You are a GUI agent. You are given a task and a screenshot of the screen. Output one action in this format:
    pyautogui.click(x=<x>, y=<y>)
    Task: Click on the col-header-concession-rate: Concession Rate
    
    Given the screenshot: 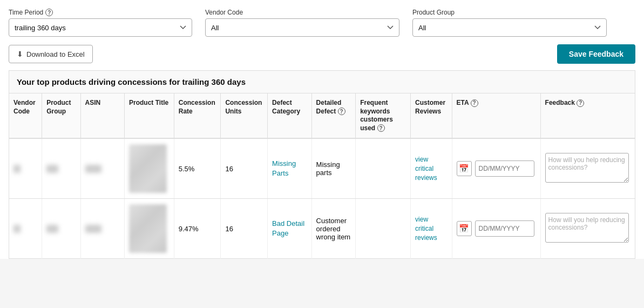 What is the action you would take?
    pyautogui.click(x=198, y=116)
    